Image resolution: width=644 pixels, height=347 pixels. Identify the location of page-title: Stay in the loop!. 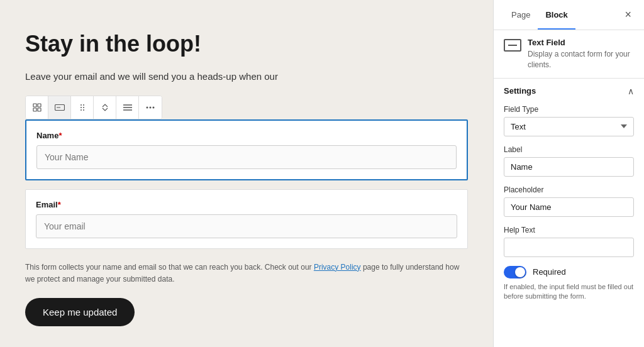
(247, 44).